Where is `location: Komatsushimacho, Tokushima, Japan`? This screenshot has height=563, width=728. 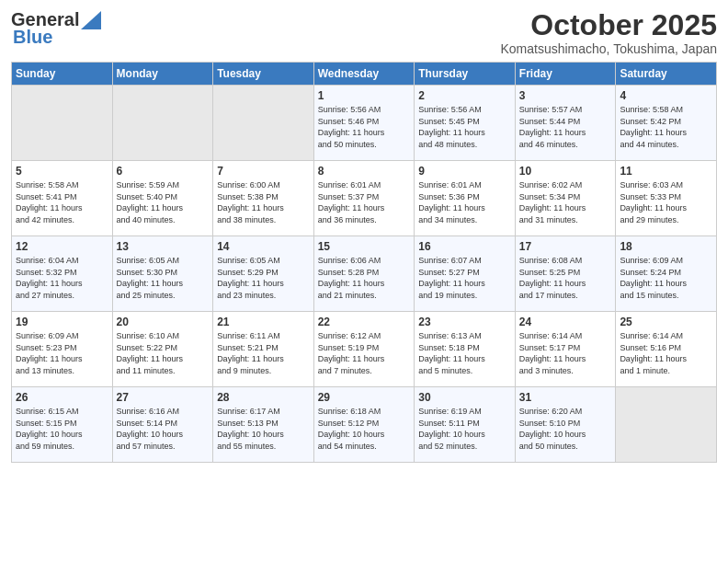
location: Komatsushimacho, Tokushima, Japan is located at coordinates (609, 49).